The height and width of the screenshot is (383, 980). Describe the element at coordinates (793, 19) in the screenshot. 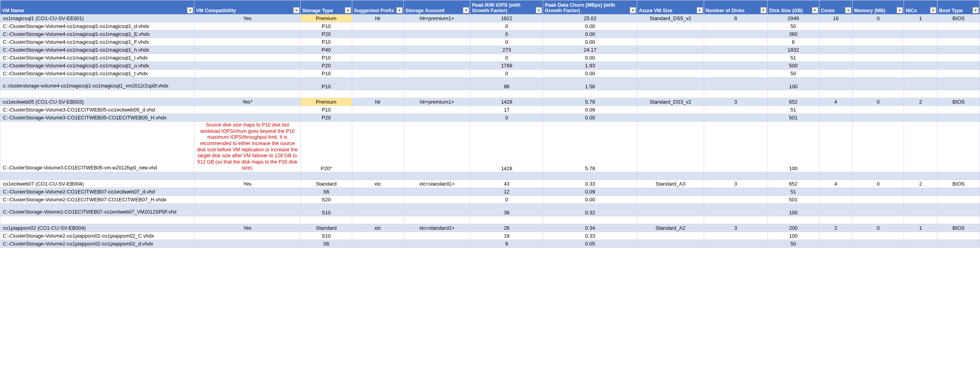

I see `cell-dsize: 2949` at that location.